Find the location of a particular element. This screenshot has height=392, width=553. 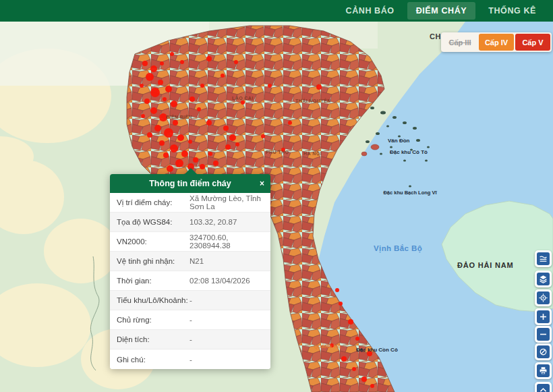

popup-close-icon: × is located at coordinates (262, 184).